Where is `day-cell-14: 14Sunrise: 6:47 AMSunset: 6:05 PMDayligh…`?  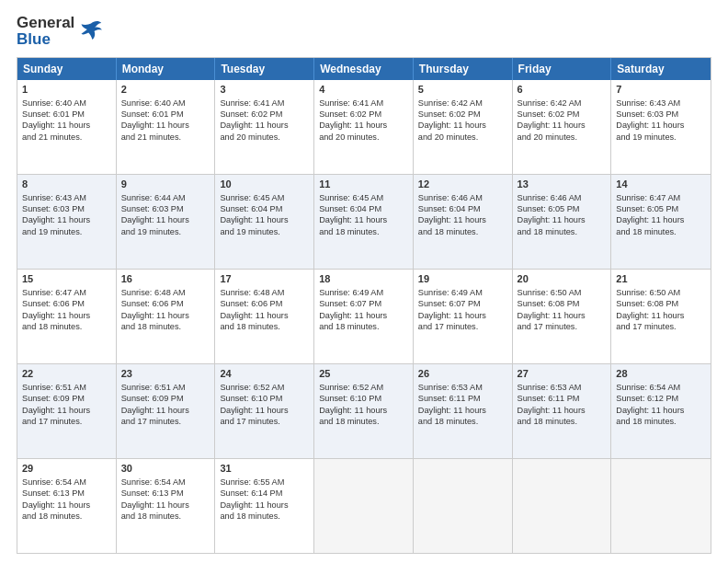 day-cell-14: 14Sunrise: 6:47 AMSunset: 6:05 PMDayligh… is located at coordinates (661, 222).